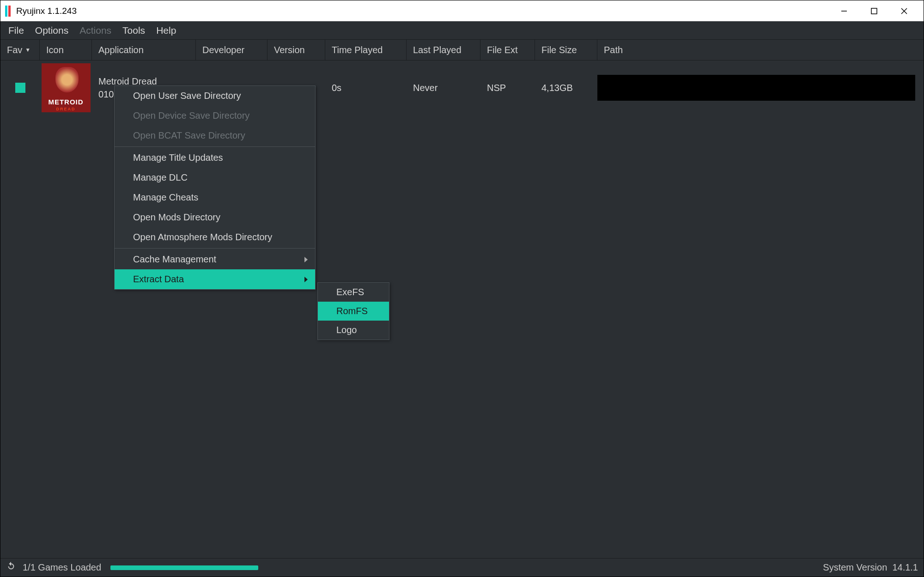 This screenshot has height=577, width=924. What do you see at coordinates (166, 30) in the screenshot?
I see `menu-help: Help` at bounding box center [166, 30].